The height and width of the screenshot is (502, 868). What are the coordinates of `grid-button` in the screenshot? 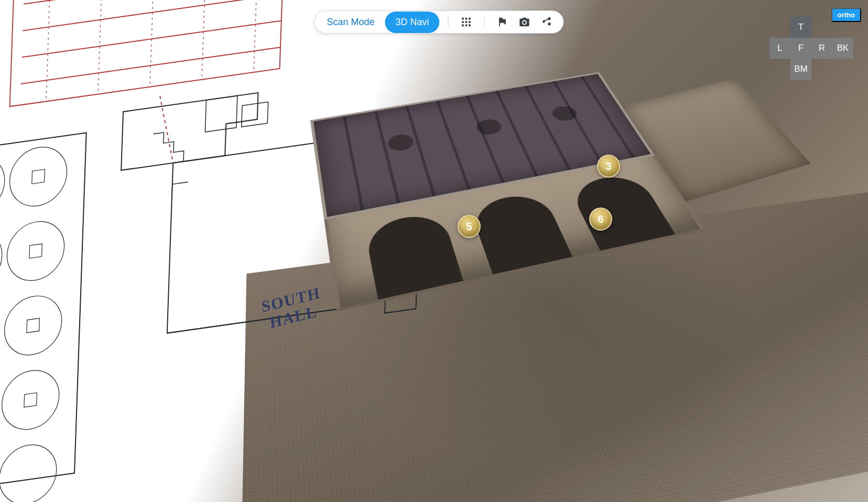 It's located at (466, 22).